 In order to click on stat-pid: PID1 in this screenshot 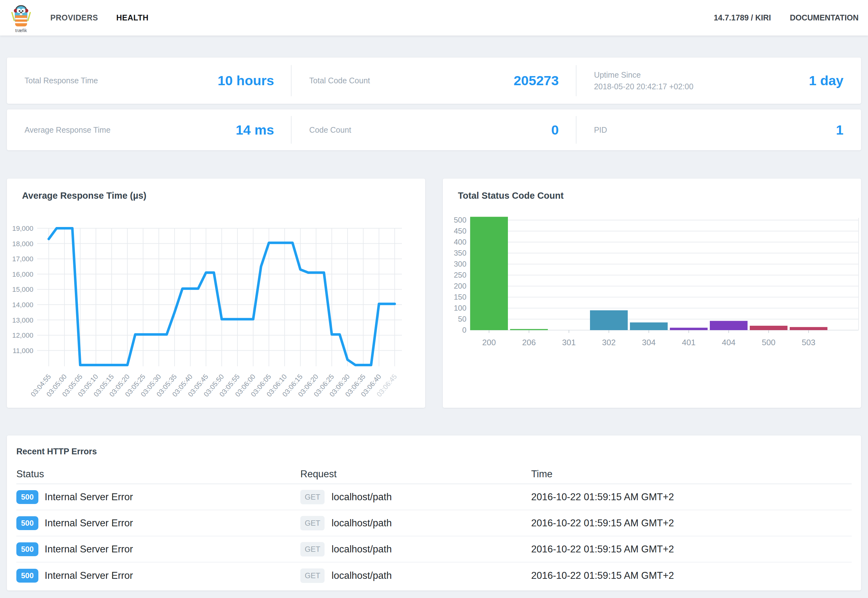, I will do `click(719, 130)`.